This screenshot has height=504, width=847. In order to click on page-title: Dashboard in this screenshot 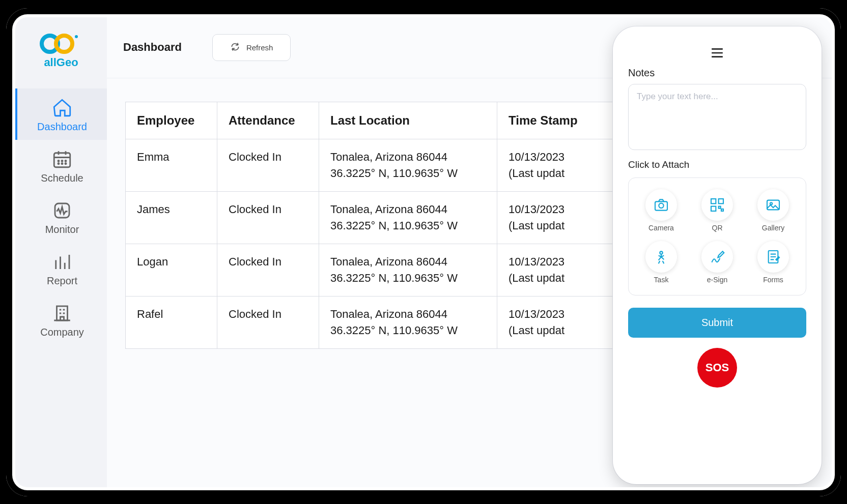, I will do `click(153, 47)`.